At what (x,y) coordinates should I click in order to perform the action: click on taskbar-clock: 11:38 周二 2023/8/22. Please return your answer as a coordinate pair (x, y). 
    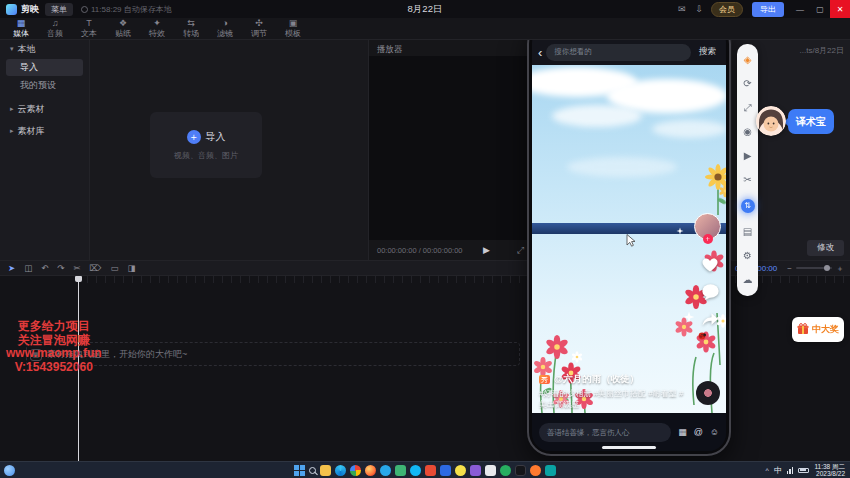
    Looking at the image, I should click on (830, 470).